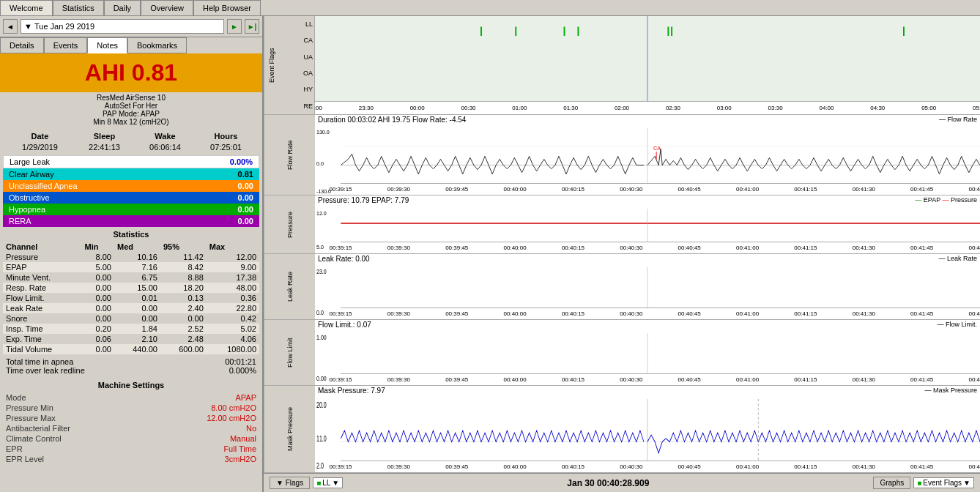 The height and width of the screenshot is (492, 980). Describe the element at coordinates (622, 482) in the screenshot. I see `bottom-bar: ▼ Flags ■ LL ▼ Jan 30 00:40:28.909 Graph…` at that location.